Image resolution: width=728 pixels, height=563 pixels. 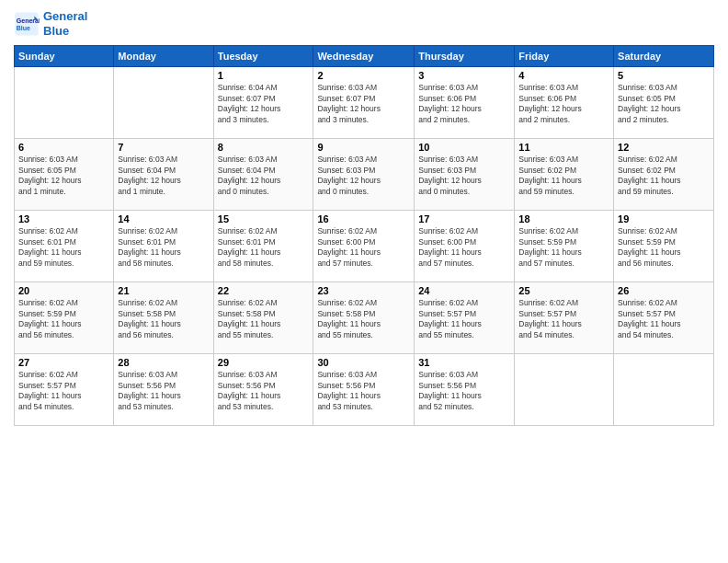 What do you see at coordinates (164, 390) in the screenshot?
I see `calendar-cell: 28Sunrise: 6:03 AMSunset: 5:56 PMDayligh…` at bounding box center [164, 390].